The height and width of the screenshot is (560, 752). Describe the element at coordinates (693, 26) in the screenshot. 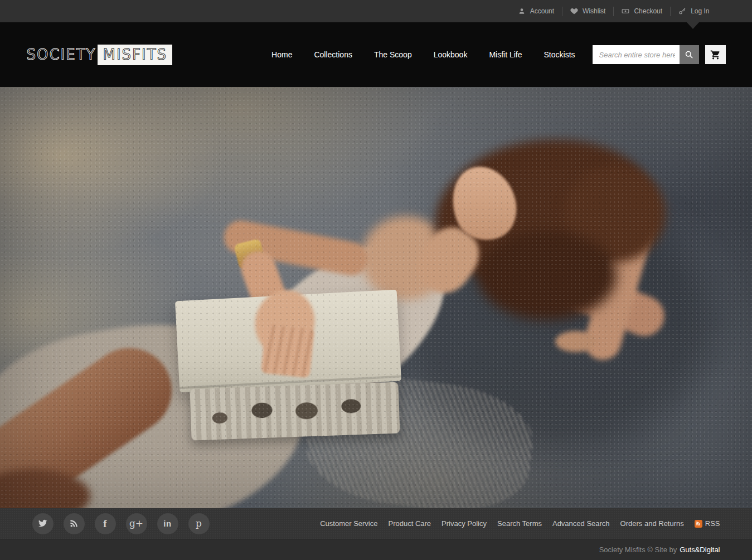

I see `cart-dropdown-arrow` at that location.